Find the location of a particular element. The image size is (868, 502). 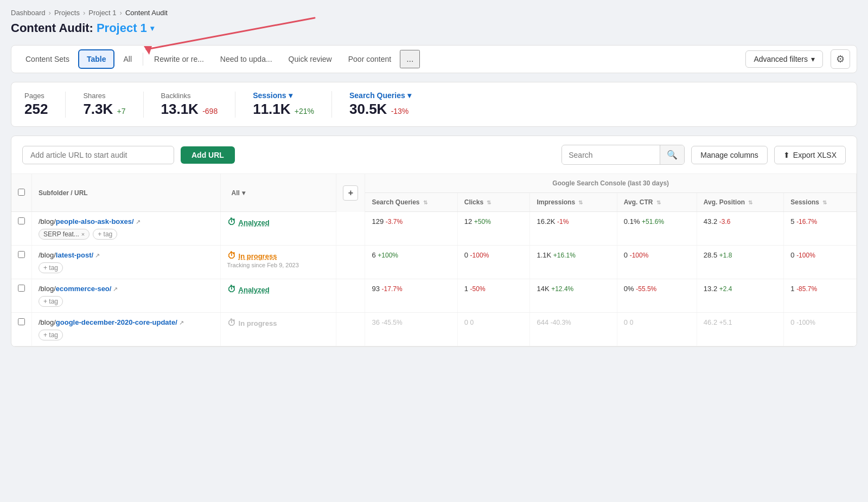

tab-content-sets: Content Sets is located at coordinates (48, 59).